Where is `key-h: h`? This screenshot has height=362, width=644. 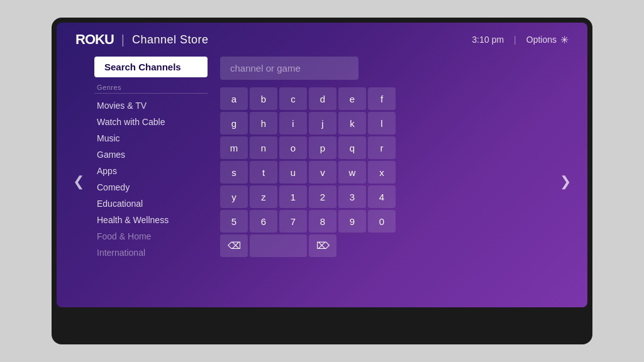 key-h: h is located at coordinates (264, 123).